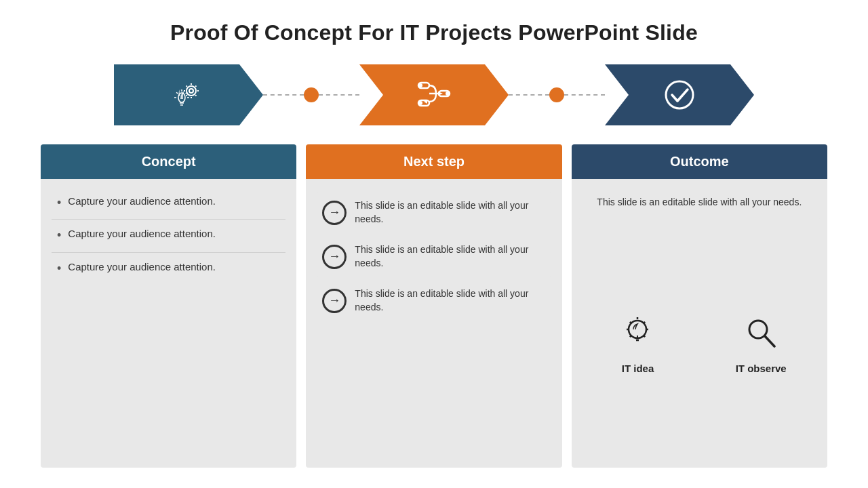  I want to click on concept-item-1: • Capture your audience attention., so click(168, 203).